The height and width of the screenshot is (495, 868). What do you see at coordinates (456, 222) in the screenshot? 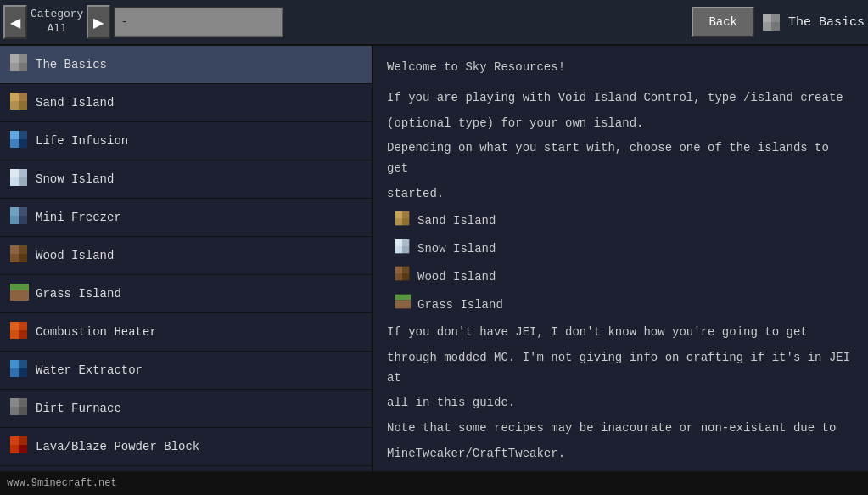
I see `island-label-0: Sand Island` at bounding box center [456, 222].